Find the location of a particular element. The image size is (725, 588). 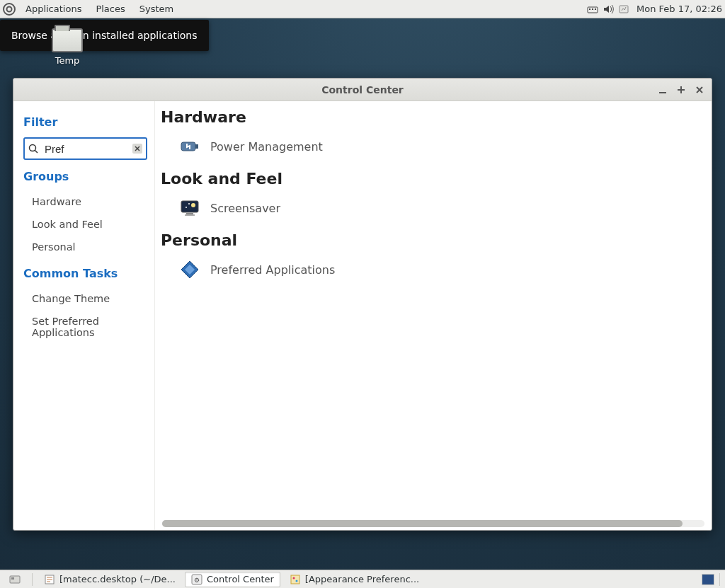

show-desktop-icon is located at coordinates (15, 580).